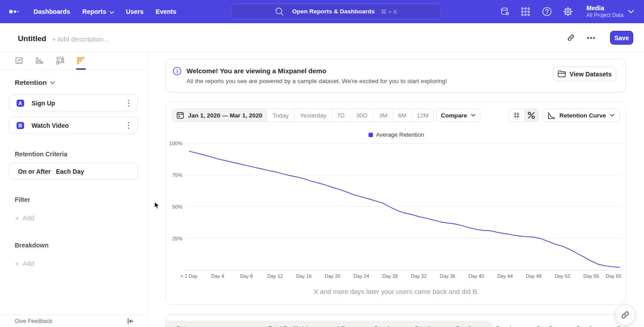 This screenshot has width=644, height=327. What do you see at coordinates (563, 276) in the screenshot?
I see `svg-text: Day 52` at bounding box center [563, 276].